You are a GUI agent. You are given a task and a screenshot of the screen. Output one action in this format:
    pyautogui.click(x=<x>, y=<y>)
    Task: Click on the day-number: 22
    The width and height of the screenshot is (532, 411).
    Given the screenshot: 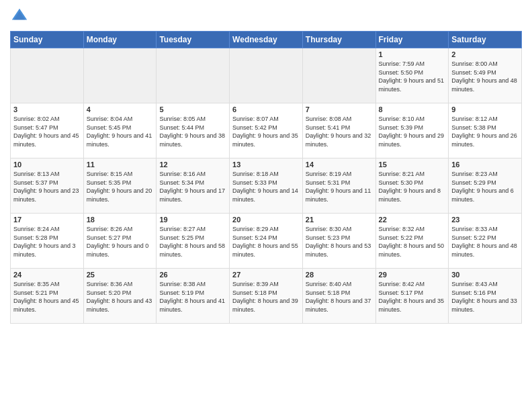 What is the action you would take?
    pyautogui.click(x=412, y=220)
    